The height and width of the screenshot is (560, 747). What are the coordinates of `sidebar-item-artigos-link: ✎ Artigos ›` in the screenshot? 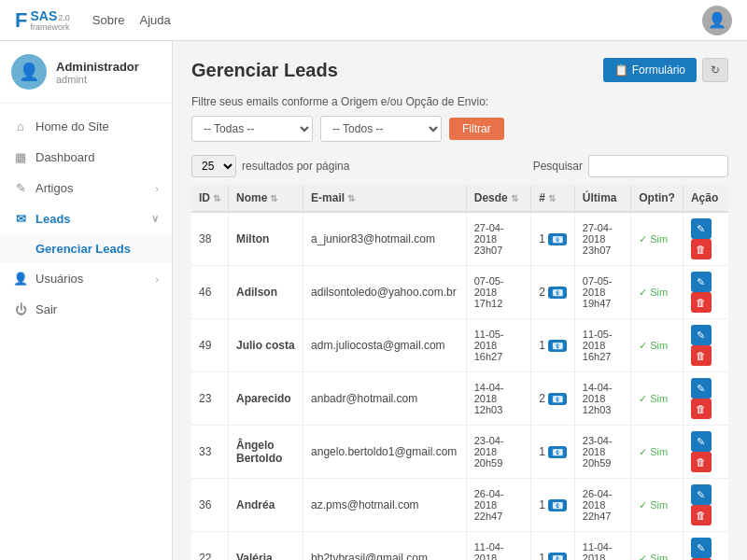 It's located at (86, 189).